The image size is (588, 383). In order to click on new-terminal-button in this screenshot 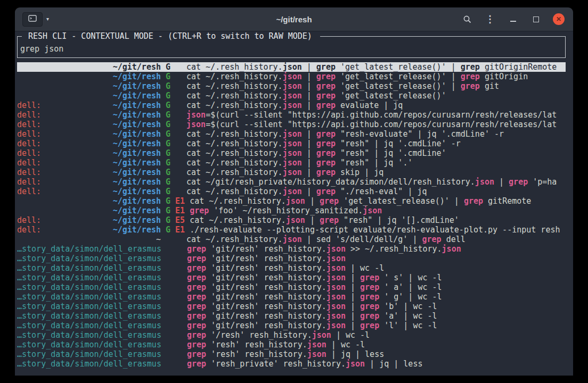, I will do `click(32, 19)`.